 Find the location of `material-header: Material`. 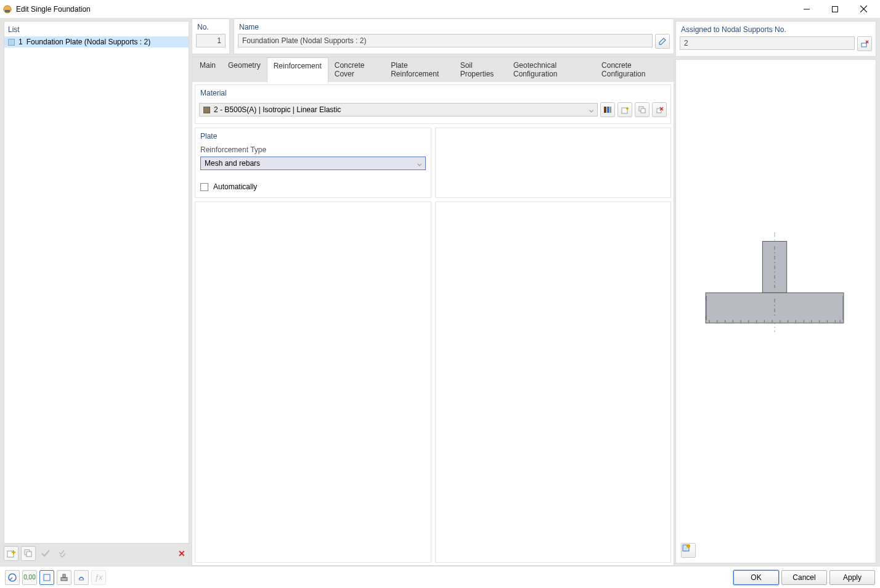

material-header: Material is located at coordinates (433, 92).